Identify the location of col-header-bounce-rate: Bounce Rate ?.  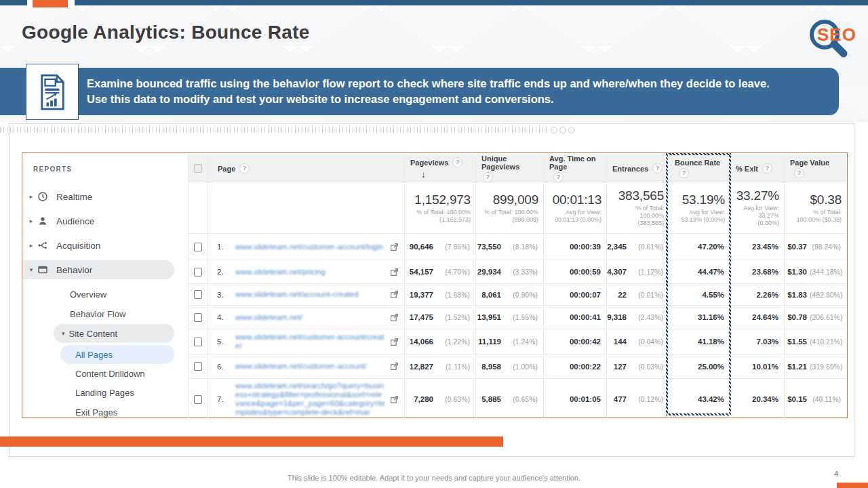
(699, 168).